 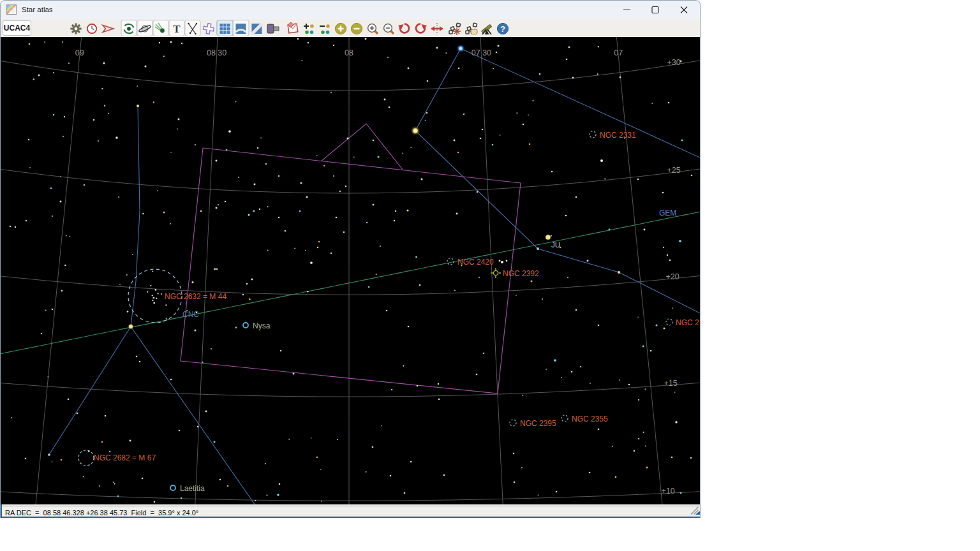 What do you see at coordinates (125, 458) in the screenshot?
I see `svg-text: NGC 2682 = M 67` at bounding box center [125, 458].